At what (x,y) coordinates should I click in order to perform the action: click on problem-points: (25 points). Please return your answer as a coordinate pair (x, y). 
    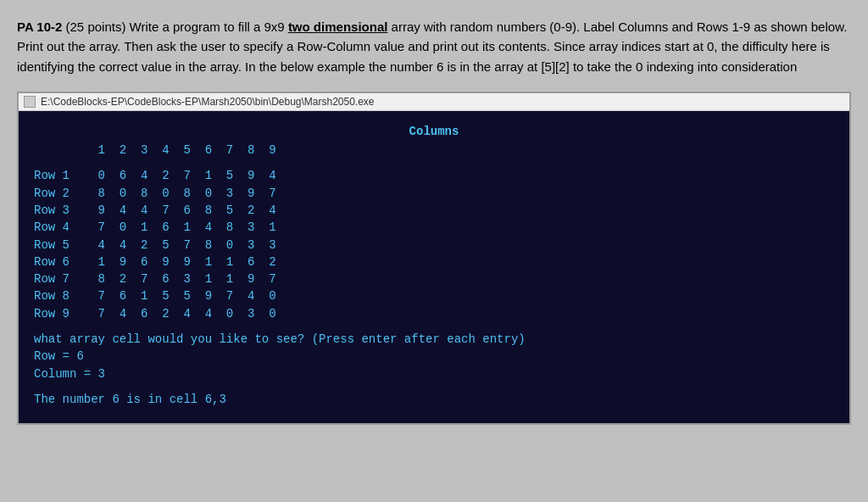
    Looking at the image, I should click on (97, 27).